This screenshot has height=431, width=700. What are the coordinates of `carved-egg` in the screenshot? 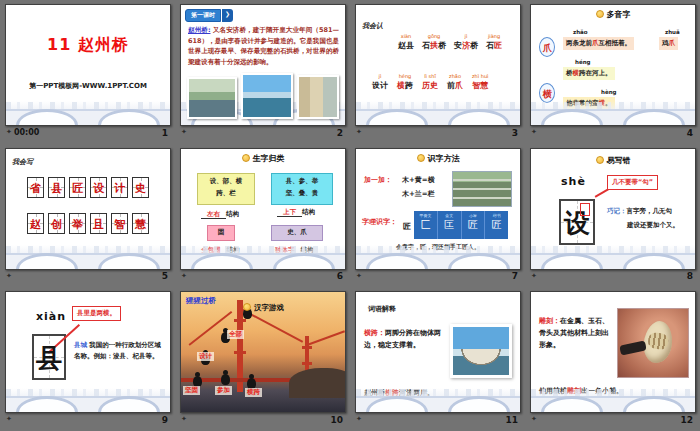 It's located at (658, 342).